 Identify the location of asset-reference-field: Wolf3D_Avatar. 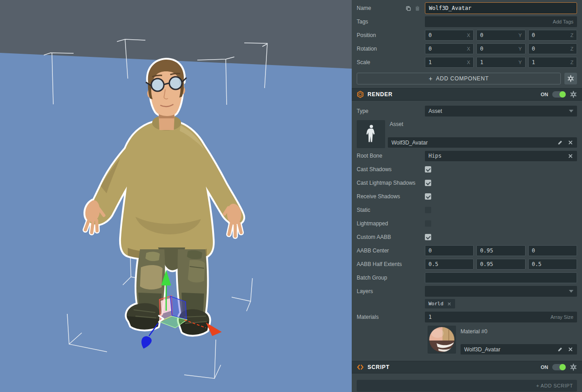
(482, 143).